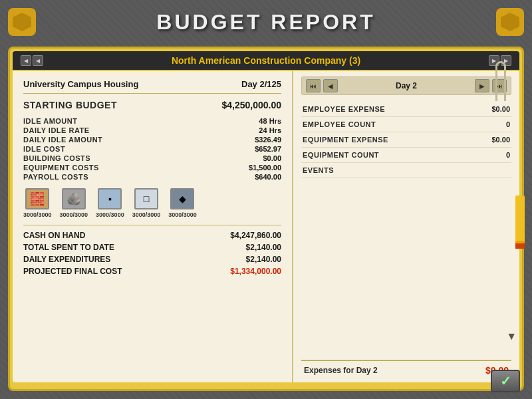 This screenshot has width=532, height=399. Describe the element at coordinates (182, 203) in the screenshot. I see `resource-5: ◆ 3000/3000` at that location.